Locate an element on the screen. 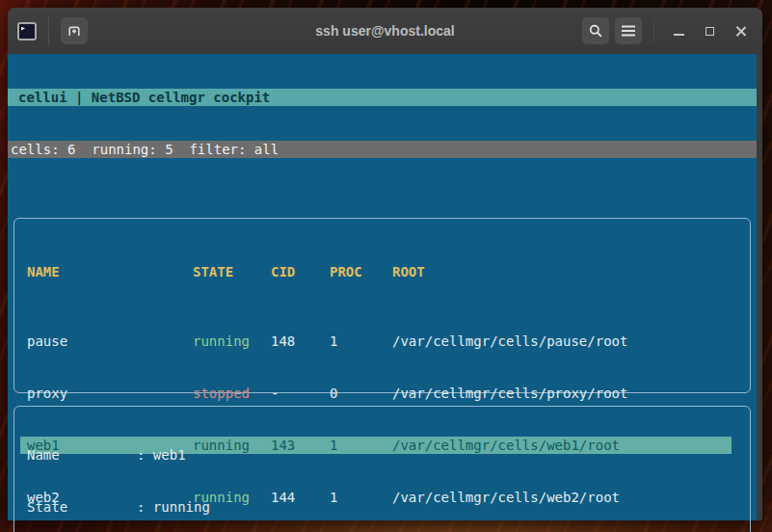 This screenshot has width=772, height=532. detail-value: running is located at coordinates (181, 507).